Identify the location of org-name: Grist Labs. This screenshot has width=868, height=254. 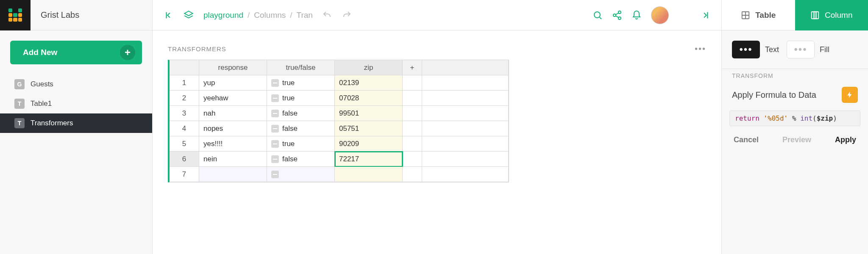
(92, 15).